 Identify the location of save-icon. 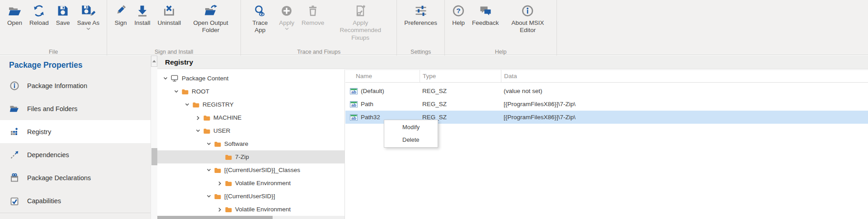
(63, 11).